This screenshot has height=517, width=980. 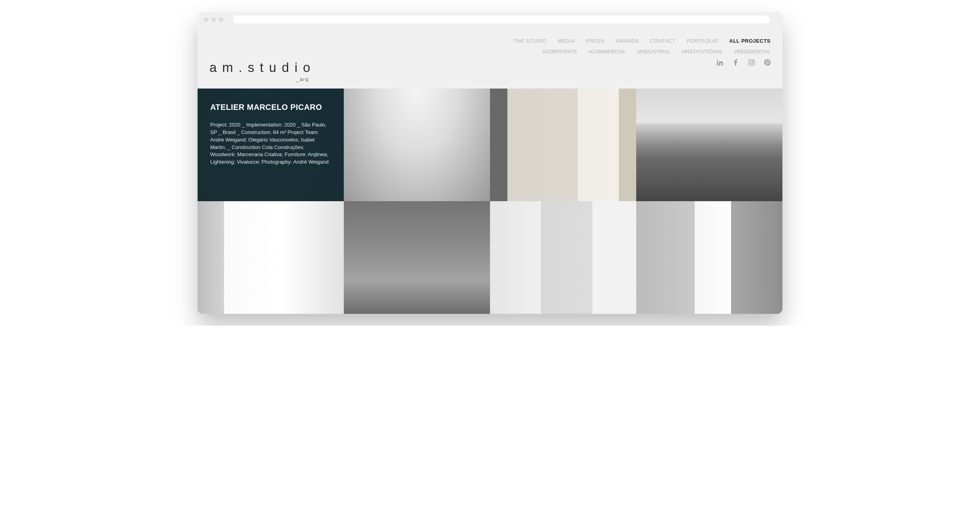 I want to click on window-dot-minimize, so click(x=213, y=20).